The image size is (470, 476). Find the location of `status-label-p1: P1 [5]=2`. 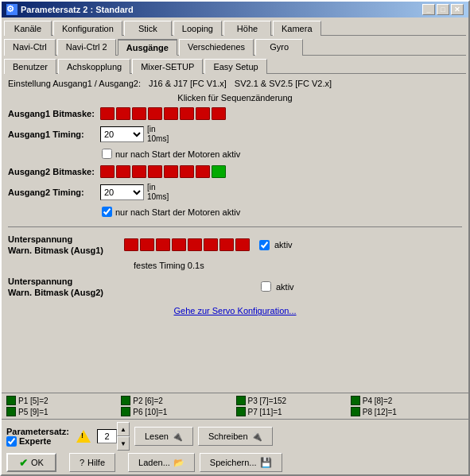

status-label-p1: P1 [5]=2 is located at coordinates (33, 401).